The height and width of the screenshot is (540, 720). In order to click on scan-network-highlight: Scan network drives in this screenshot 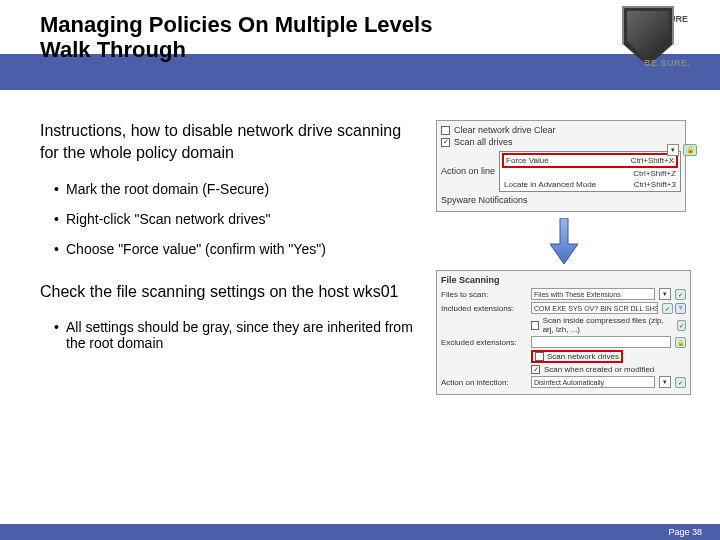, I will do `click(577, 356)`.